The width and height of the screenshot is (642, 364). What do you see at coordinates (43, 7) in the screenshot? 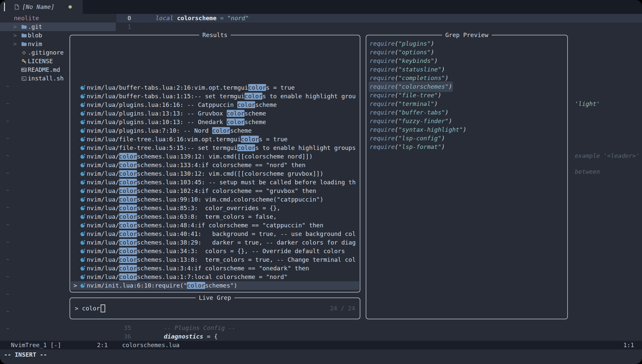
I see `tab-no-name: [No Name]` at bounding box center [43, 7].